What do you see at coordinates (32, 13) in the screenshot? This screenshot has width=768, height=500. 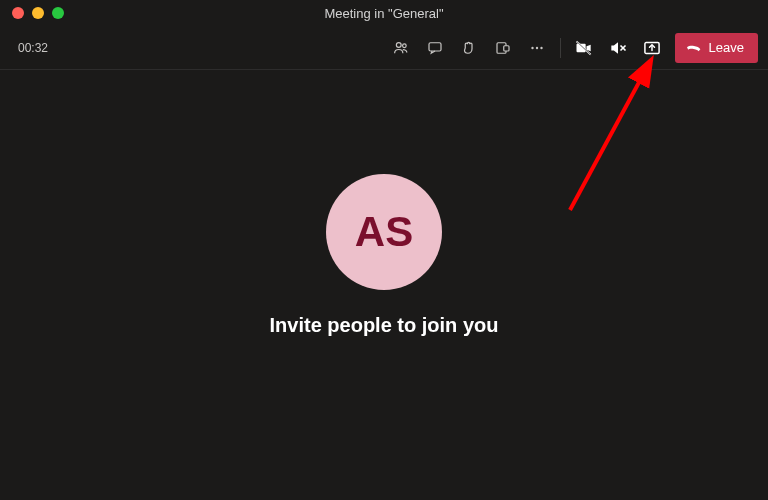 I see `window-controls` at bounding box center [32, 13].